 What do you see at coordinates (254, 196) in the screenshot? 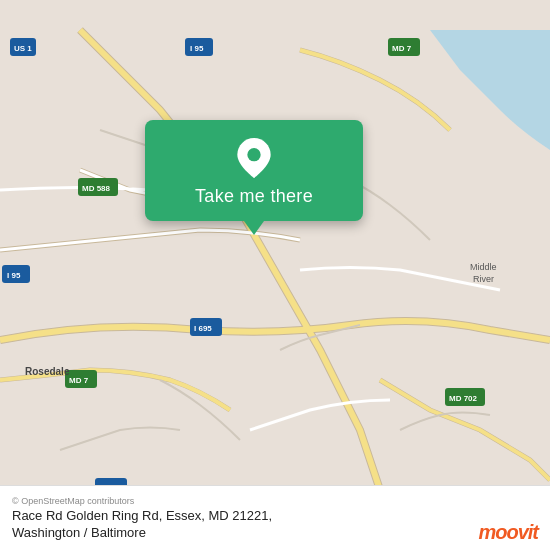
I see `take-me-there-button: Take me there` at bounding box center [254, 196].